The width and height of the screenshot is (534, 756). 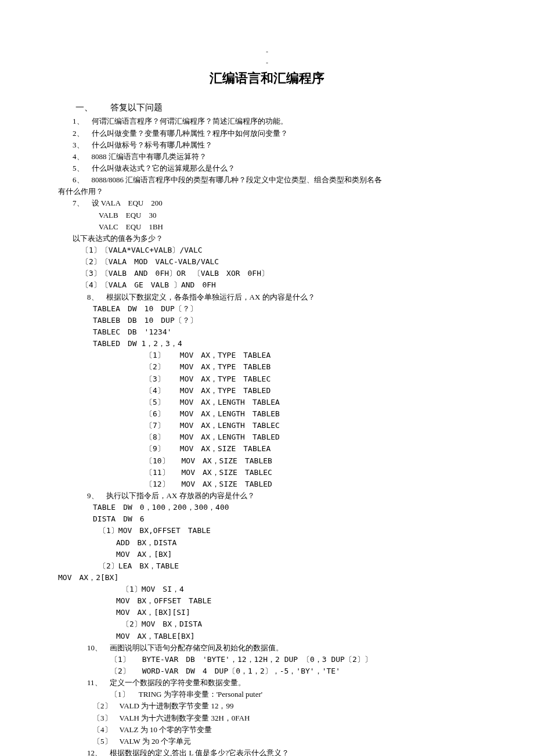 What do you see at coordinates (319, 379) in the screenshot?
I see `instr-3: 〔3〕 MOV AX，TYPE TABLEC` at bounding box center [319, 379].